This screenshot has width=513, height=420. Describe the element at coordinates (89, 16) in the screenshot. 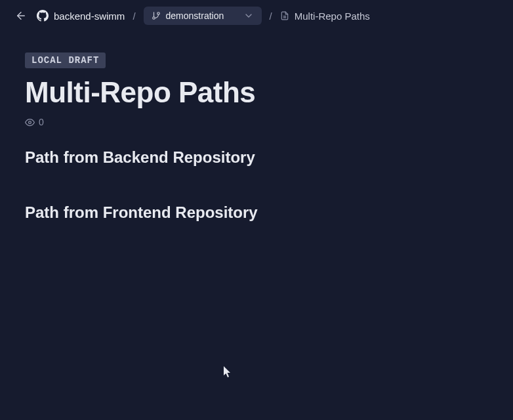

I see `repo-name-label: backend-swimm` at that location.